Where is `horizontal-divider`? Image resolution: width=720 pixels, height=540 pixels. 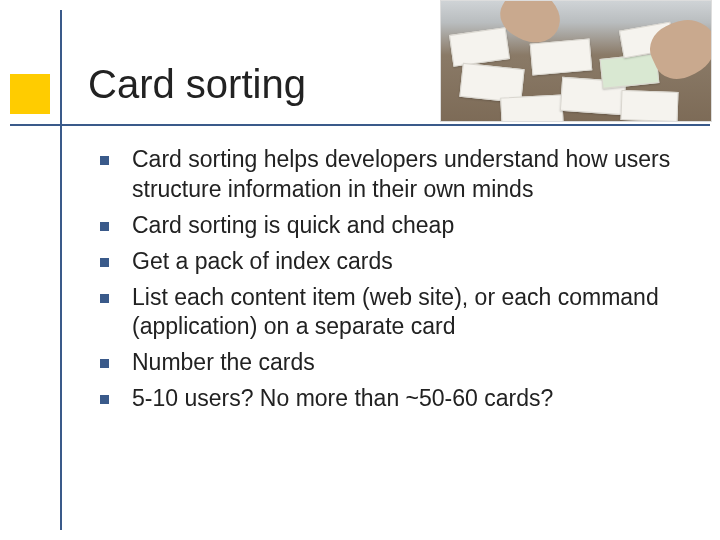
horizontal-divider is located at coordinates (360, 125).